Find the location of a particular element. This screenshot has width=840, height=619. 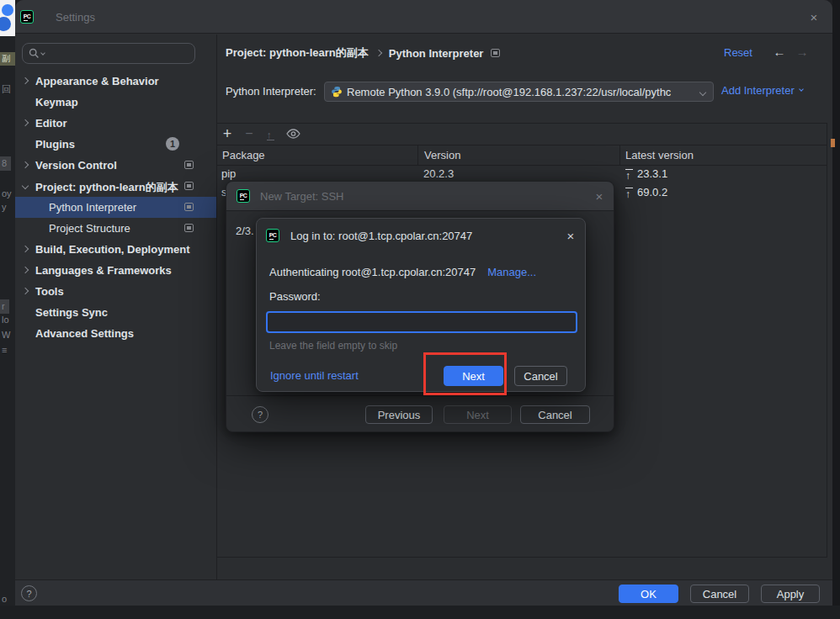

sidebar-item-label: Languages & Frameworks is located at coordinates (104, 271).